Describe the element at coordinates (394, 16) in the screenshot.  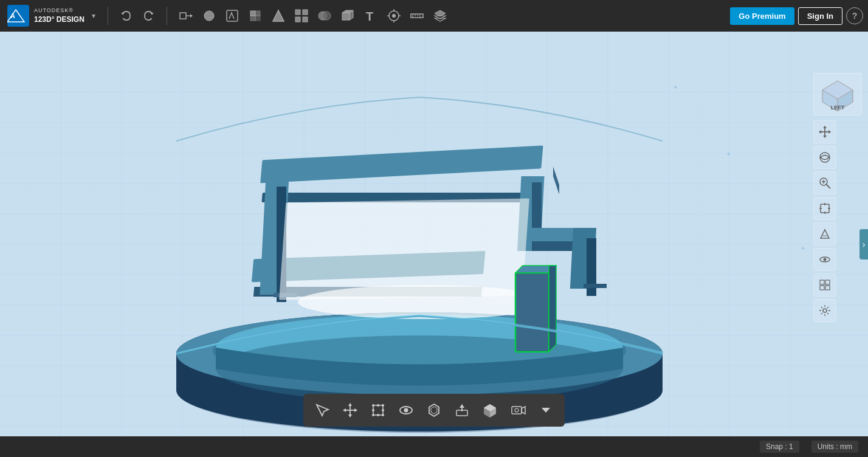
I see `snap-tool-button` at that location.